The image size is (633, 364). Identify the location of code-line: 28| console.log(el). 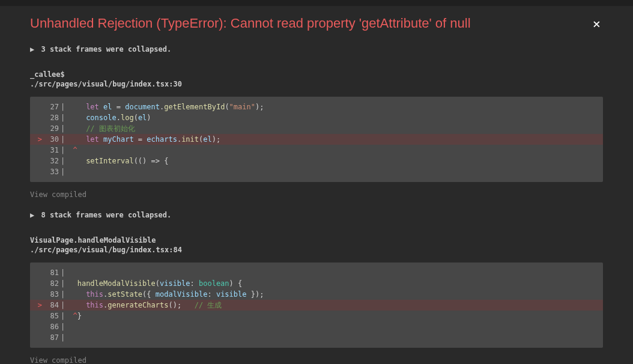
(316, 118).